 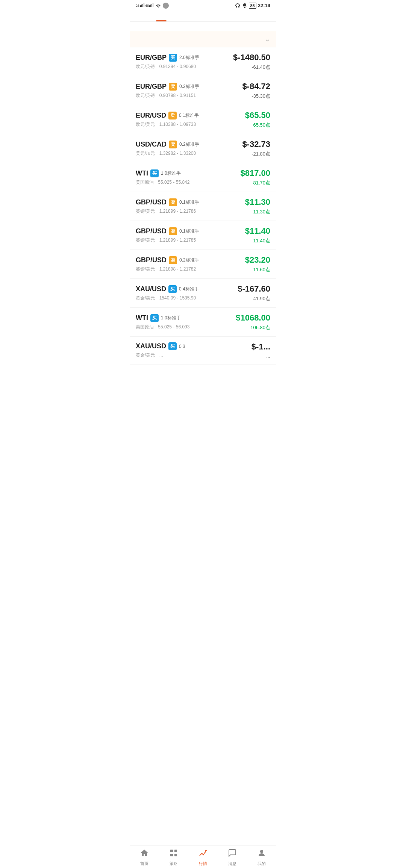 I want to click on trade-right: $-32.73 -21.80点, so click(x=256, y=148).